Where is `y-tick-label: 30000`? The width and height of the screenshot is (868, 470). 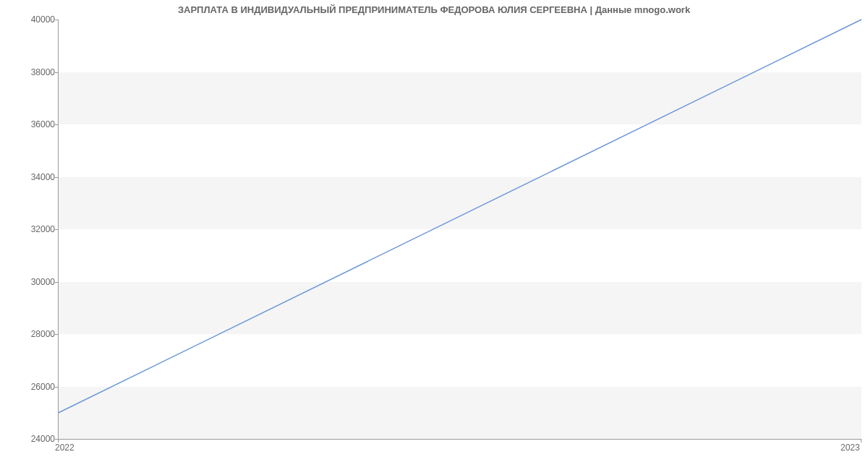 y-tick-label: 30000 is located at coordinates (43, 282).